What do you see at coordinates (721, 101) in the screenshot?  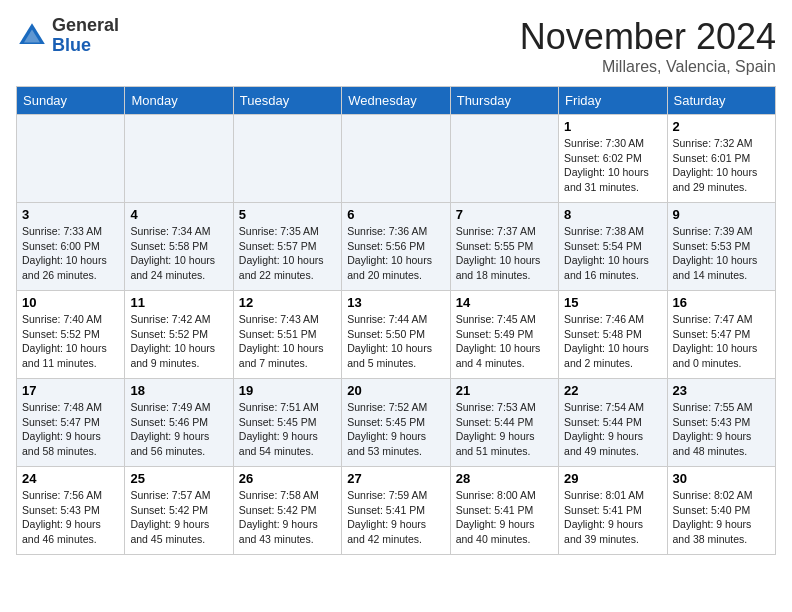 I see `weekday-saturday: Saturday` at bounding box center [721, 101].